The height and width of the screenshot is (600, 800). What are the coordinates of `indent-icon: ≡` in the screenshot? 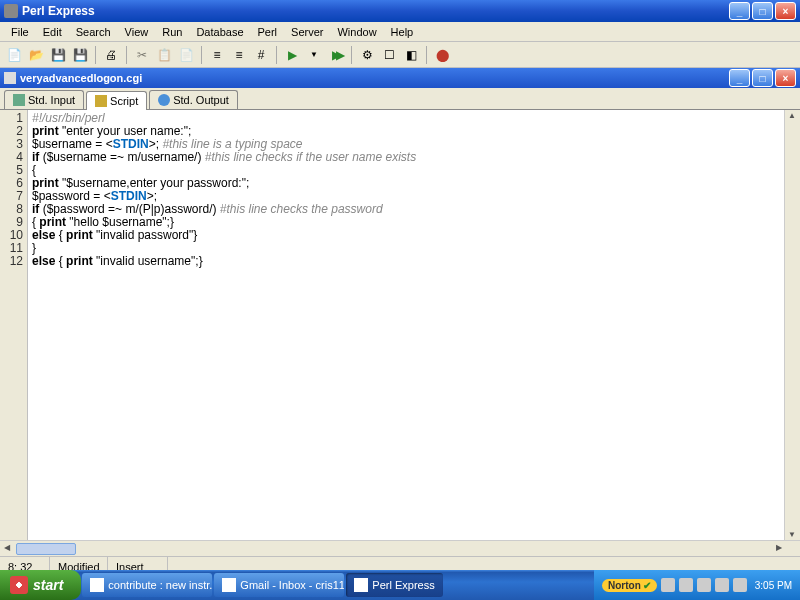 It's located at (217, 55).